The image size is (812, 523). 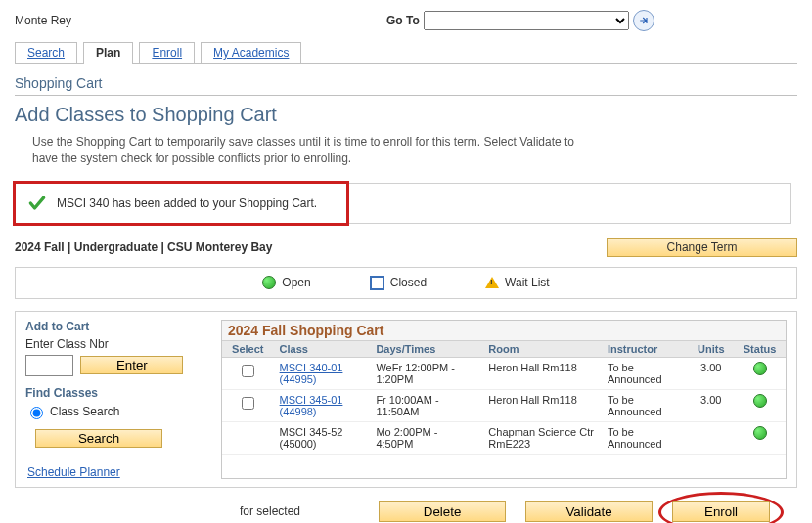 What do you see at coordinates (187, 203) in the screenshot?
I see `success-message-text: MSCI 340 has been added to your Shopping…` at bounding box center [187, 203].